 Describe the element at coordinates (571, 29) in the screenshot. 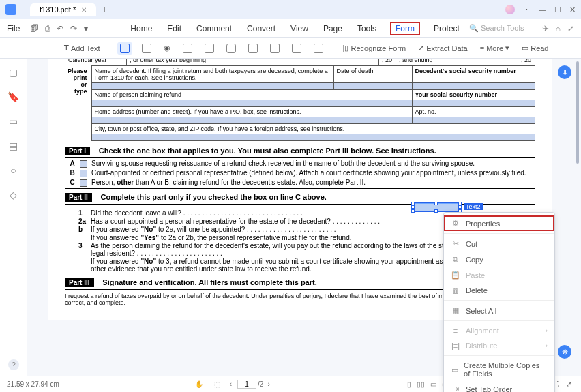

I see `expand-icon: ⤢` at that location.